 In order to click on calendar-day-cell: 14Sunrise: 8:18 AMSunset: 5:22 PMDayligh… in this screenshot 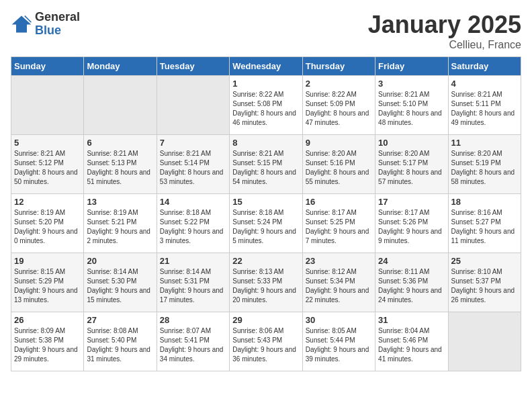, I will do `click(193, 224)`.